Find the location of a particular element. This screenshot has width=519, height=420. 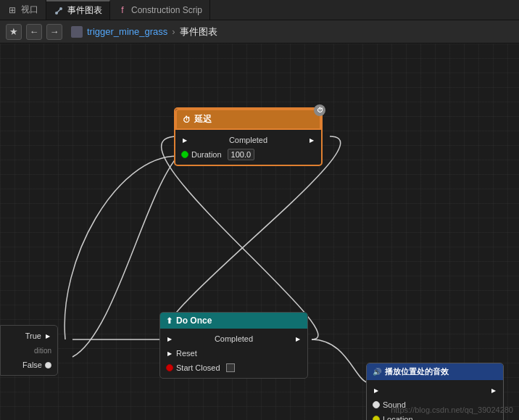

do-once-node: ⬆ Do Once Completed Reset Start Closed is located at coordinates (233, 345).